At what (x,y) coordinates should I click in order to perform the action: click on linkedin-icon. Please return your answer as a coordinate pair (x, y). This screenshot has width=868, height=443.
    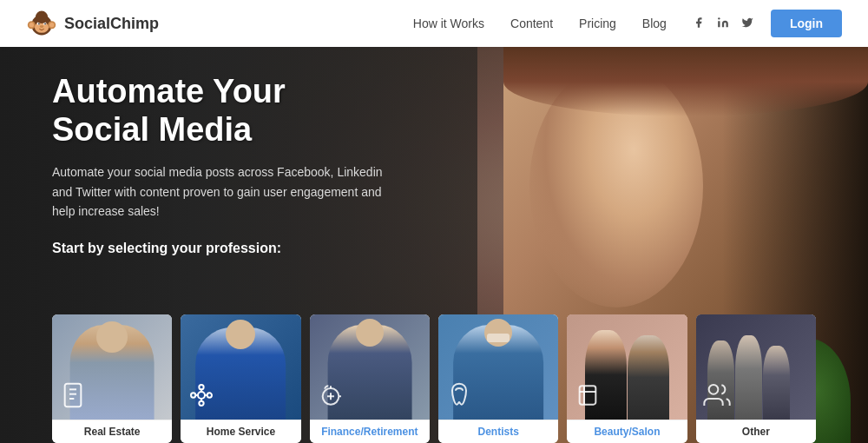
    Looking at the image, I should click on (723, 24).